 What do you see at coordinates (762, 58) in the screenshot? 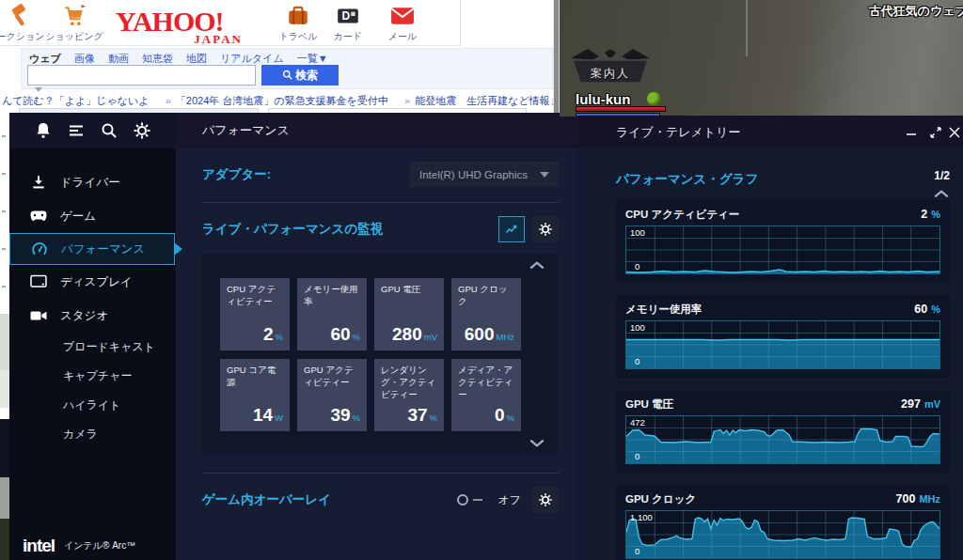
I see `game-screenshot: 古代狂気のウェブ 案内人 lulu-kun` at bounding box center [762, 58].